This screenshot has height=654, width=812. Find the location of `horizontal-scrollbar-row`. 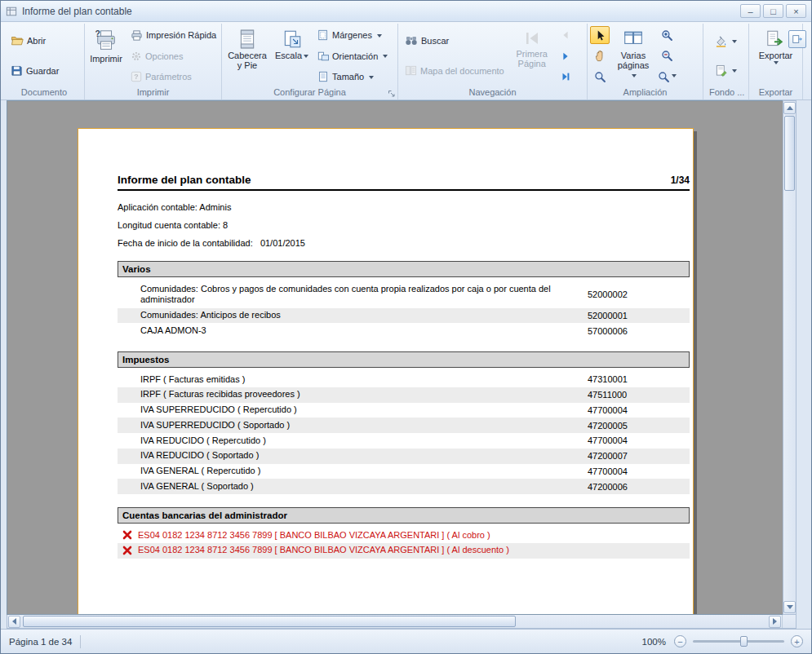

horizontal-scrollbar-row is located at coordinates (402, 621).